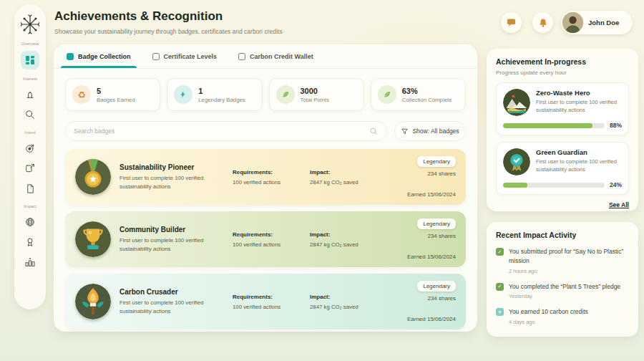  I want to click on badge-name: Community Builder, so click(176, 229).